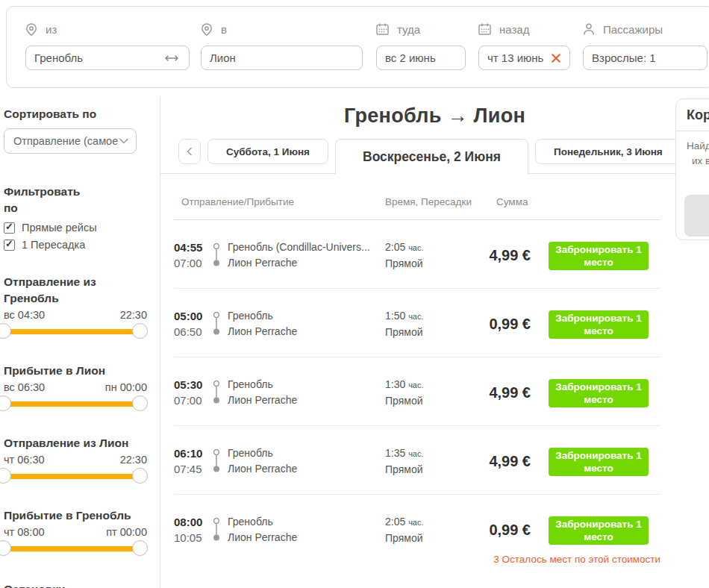 The width and height of the screenshot is (709, 588). I want to click on tab-monday: Понедельник, 3 Июня, so click(608, 151).